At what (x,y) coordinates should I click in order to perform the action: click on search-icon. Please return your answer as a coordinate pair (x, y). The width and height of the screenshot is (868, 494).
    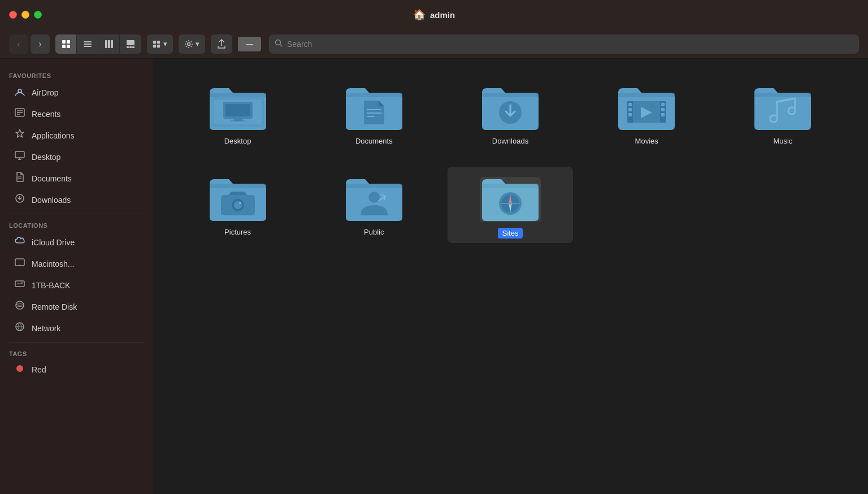
    Looking at the image, I should click on (279, 44).